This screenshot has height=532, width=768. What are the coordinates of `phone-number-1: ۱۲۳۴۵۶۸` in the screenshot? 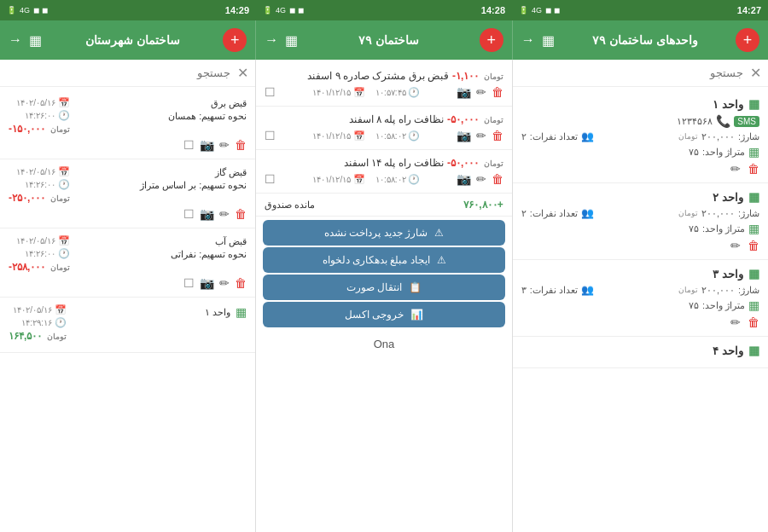 It's located at (695, 121).